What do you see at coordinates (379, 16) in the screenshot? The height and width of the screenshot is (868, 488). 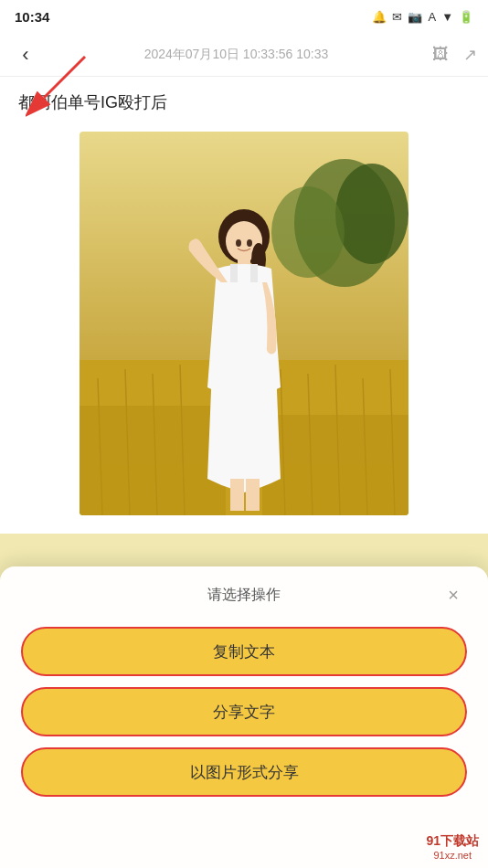 I see `notification-icon: 🔔` at bounding box center [379, 16].